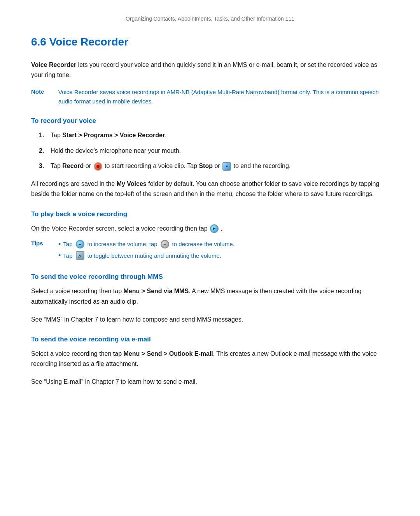  I want to click on volume-up-icon, so click(80, 244).